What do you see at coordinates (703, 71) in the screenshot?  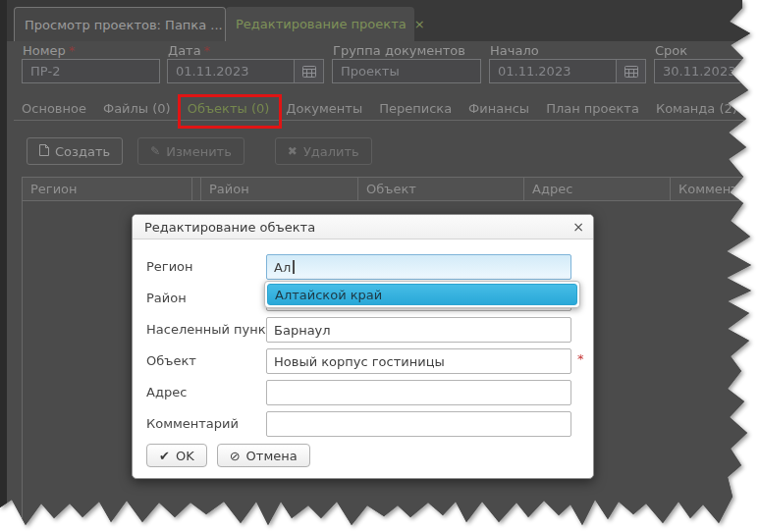 I see `deadline-input: 30.11.2023` at bounding box center [703, 71].